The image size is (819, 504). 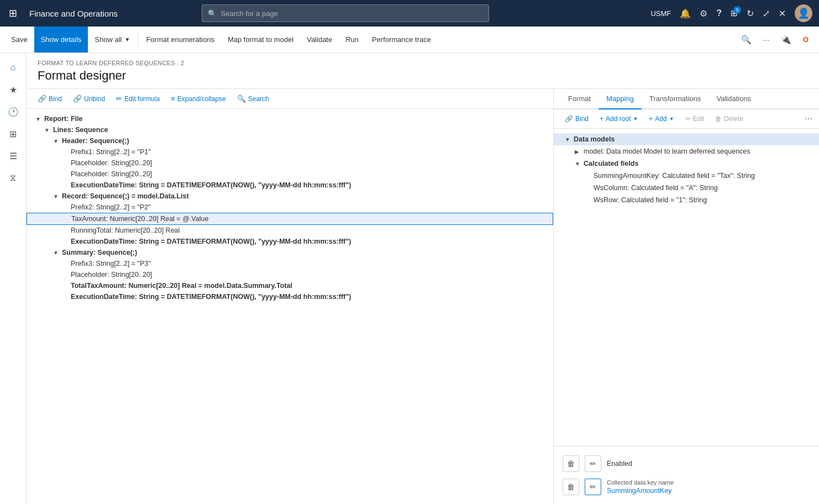 I want to click on model-node: WsRow: Calculated field = "1": String, so click(x=686, y=200).